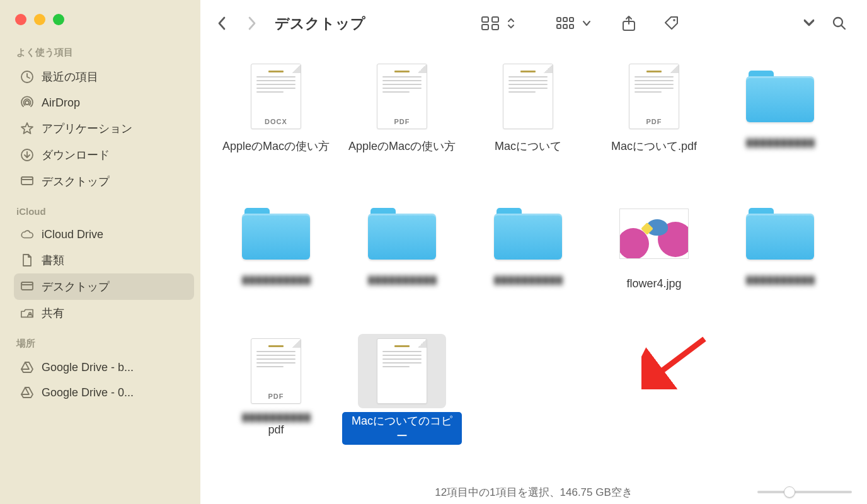 This screenshot has width=867, height=504. I want to click on sidebar-item-clock: 最近の項目, so click(104, 77).